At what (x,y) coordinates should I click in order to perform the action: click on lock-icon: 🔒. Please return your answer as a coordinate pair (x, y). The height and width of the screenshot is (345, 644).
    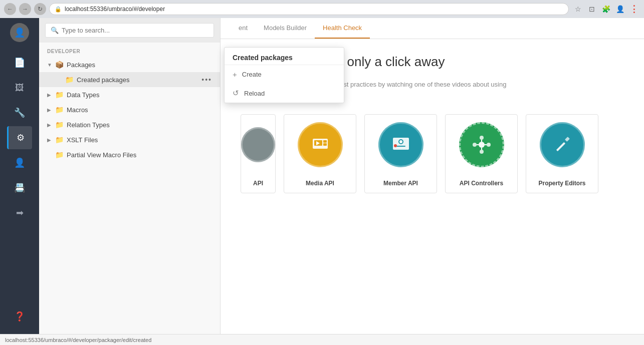
    Looking at the image, I should click on (58, 9).